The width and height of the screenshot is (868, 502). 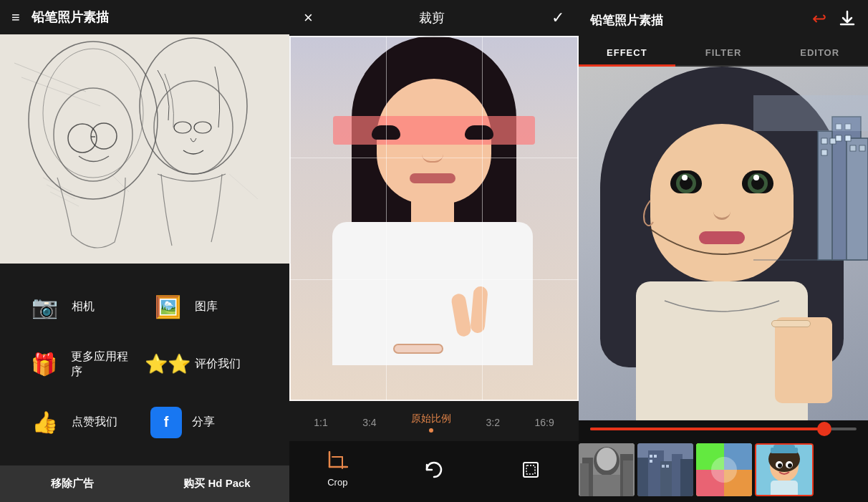 I want to click on thumb-cartoon, so click(x=784, y=470).